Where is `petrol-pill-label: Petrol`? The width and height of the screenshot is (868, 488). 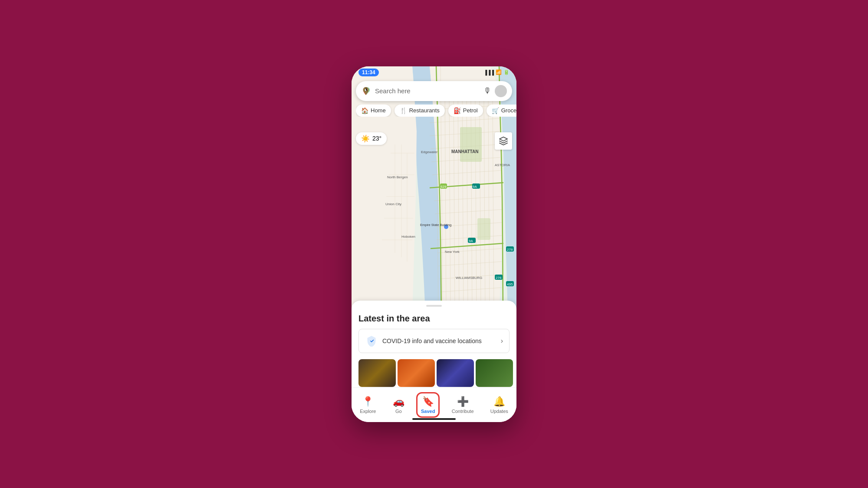 petrol-pill-label: Petrol is located at coordinates (470, 110).